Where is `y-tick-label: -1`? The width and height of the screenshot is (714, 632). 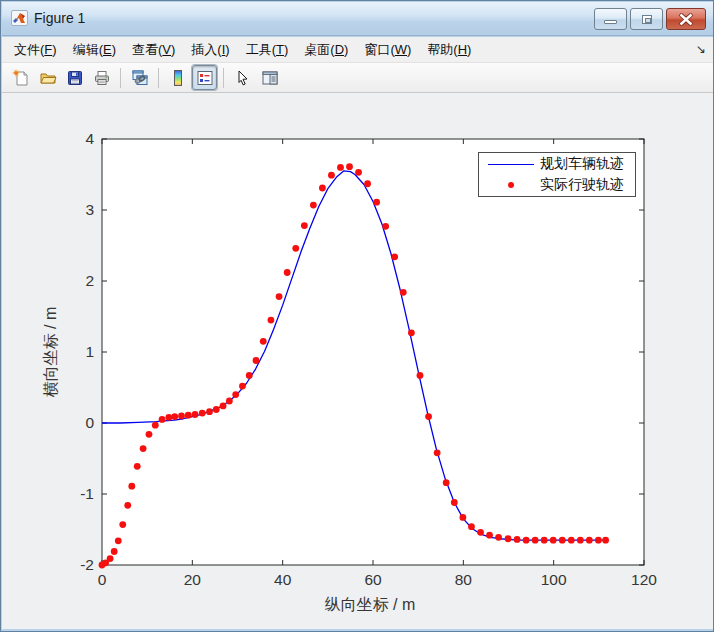 y-tick-label: -1 is located at coordinates (87, 494).